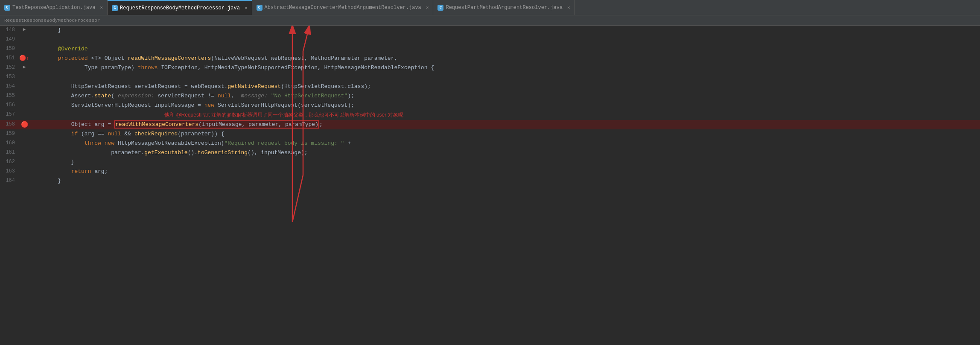  Describe the element at coordinates (505, 115) in the screenshot. I see `line-content-157: 他和 @RequestPart 注解的参数解析器调用了同一个抽象父类，那么他可不…` at that location.